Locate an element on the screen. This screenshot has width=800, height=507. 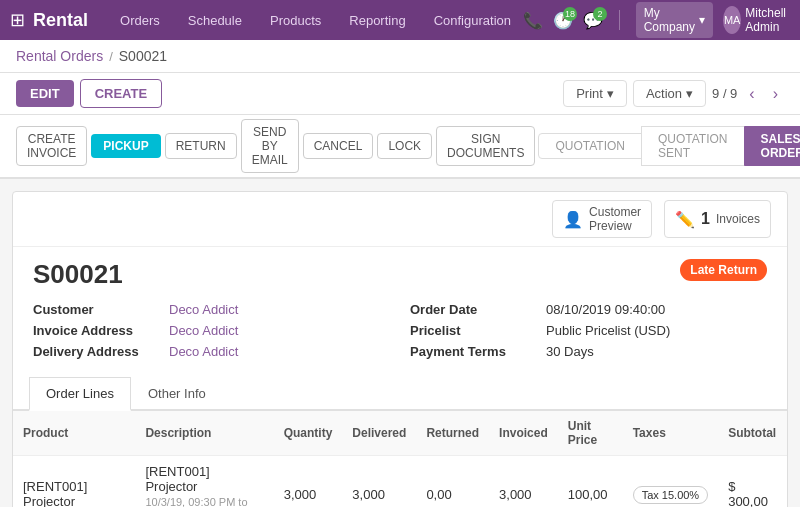
pagination-text: 9 / 9 is located at coordinates (724, 94).